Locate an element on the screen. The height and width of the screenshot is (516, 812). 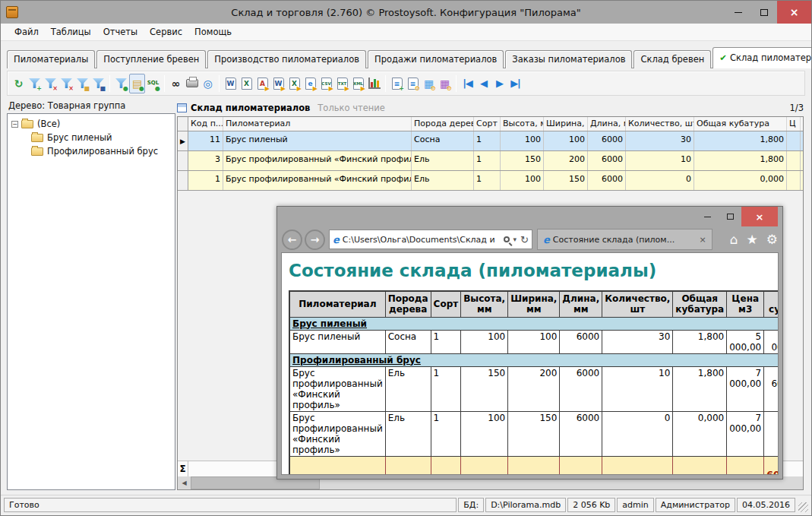
export-word-icon: W is located at coordinates (231, 84).